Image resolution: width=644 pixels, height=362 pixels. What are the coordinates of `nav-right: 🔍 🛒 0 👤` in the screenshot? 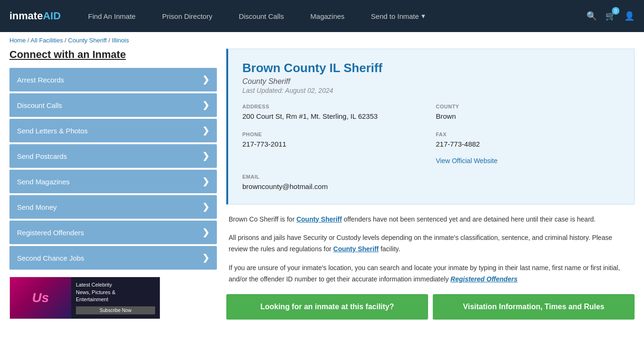 It's located at (611, 16).